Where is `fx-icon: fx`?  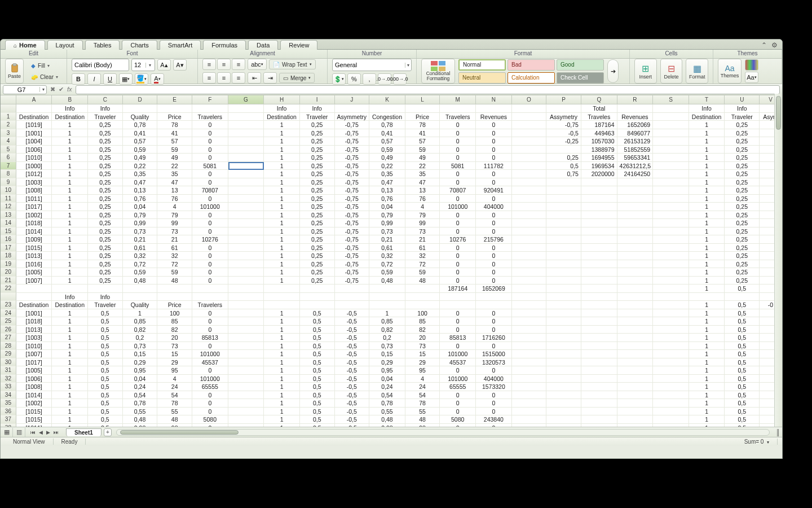 fx-icon: fx is located at coordinates (70, 89).